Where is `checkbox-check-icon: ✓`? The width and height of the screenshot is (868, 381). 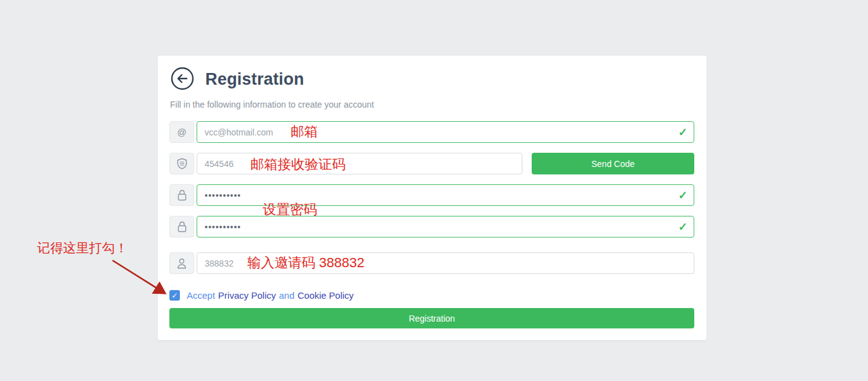 checkbox-check-icon: ✓ is located at coordinates (174, 296).